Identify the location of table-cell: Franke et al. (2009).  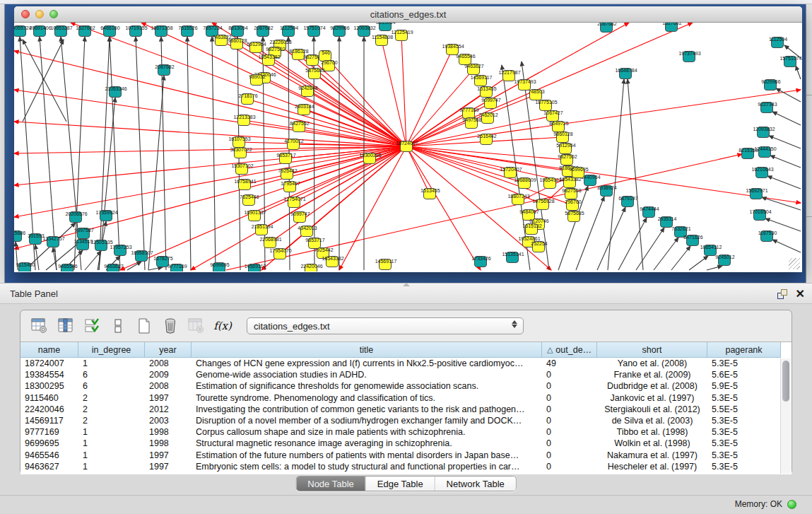
(652, 375).